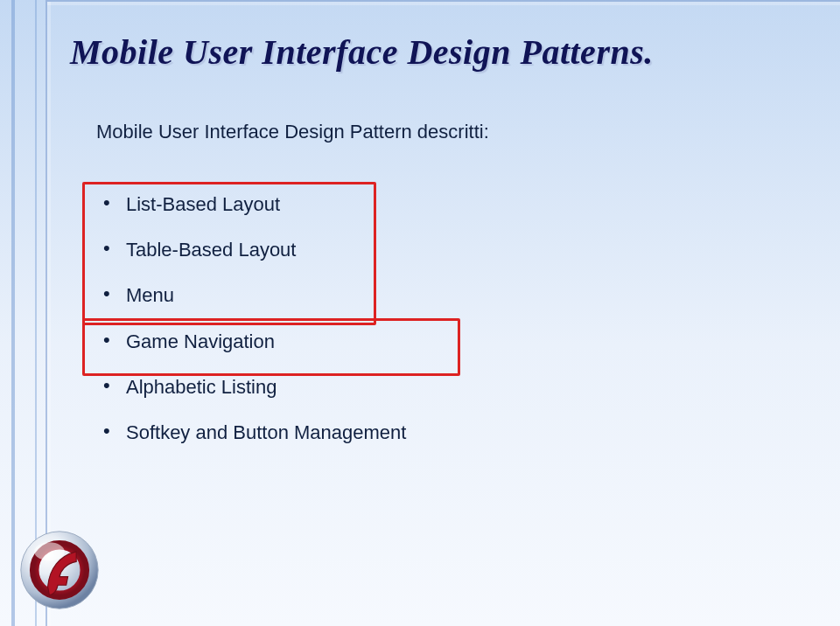 Image resolution: width=840 pixels, height=626 pixels. What do you see at coordinates (60, 570) in the screenshot?
I see `flash-logo-icon` at bounding box center [60, 570].